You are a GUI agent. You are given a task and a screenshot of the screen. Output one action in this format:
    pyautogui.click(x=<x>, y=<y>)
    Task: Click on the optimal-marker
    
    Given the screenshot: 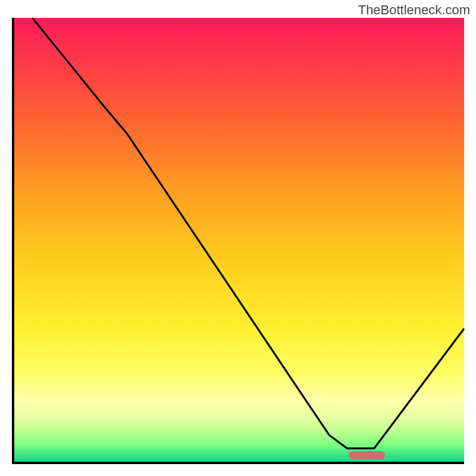 What is the action you would take?
    pyautogui.click(x=367, y=455)
    